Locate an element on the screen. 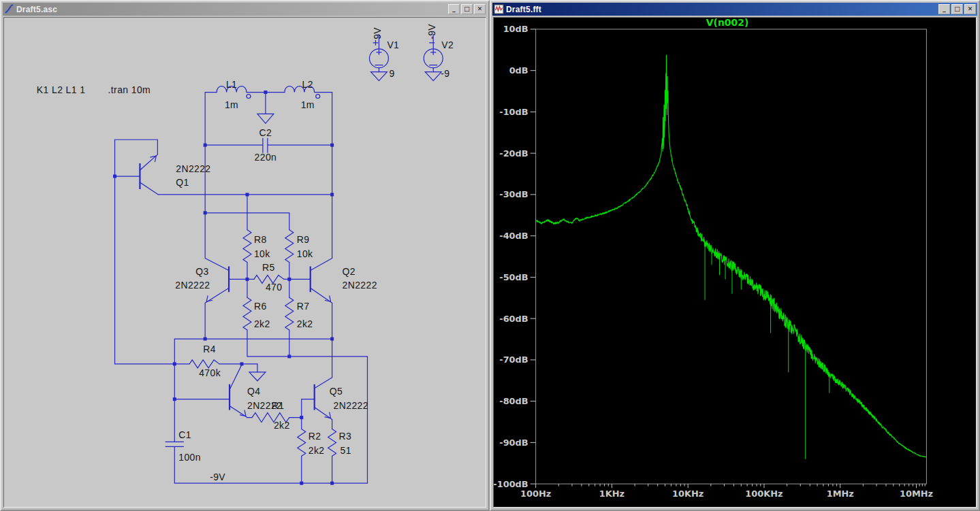 Image resolution: width=980 pixels, height=511 pixels. label-R3: R3 is located at coordinates (346, 436).